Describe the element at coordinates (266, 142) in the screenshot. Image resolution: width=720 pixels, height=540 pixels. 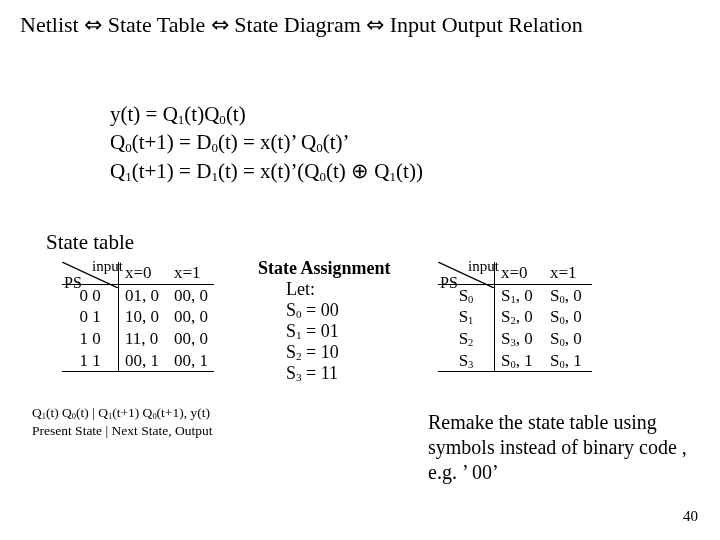
I see `equation-line: Q0(t+1) = D0(t) = x(t)’ Q0(t)’` at that location.